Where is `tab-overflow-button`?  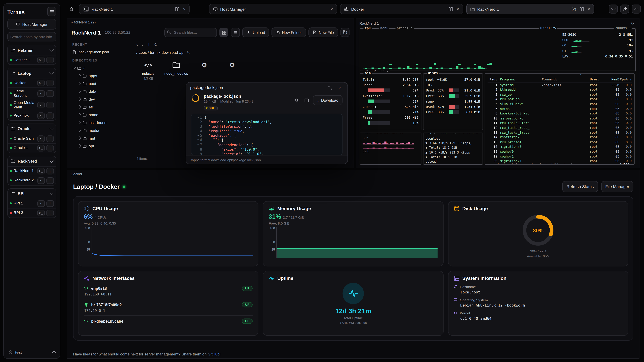
tab-overflow-button is located at coordinates (613, 9).